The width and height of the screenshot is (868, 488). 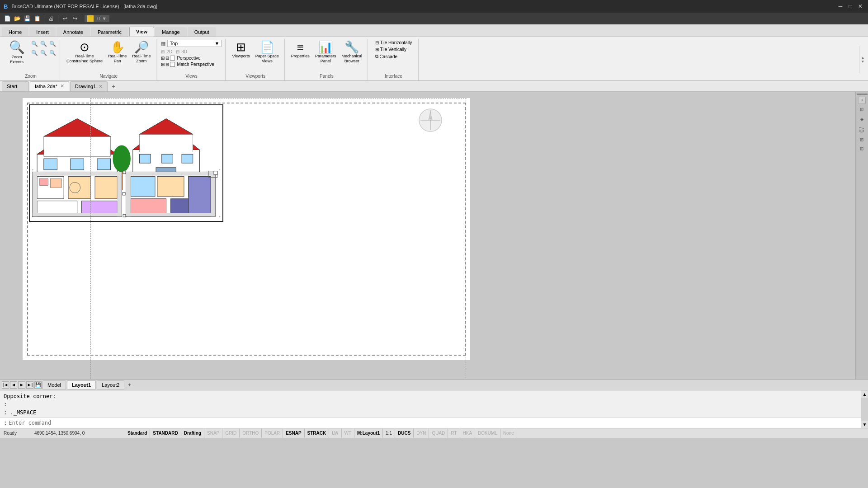 What do you see at coordinates (454, 433) in the screenshot?
I see `status-rt-btn: RT` at bounding box center [454, 433].